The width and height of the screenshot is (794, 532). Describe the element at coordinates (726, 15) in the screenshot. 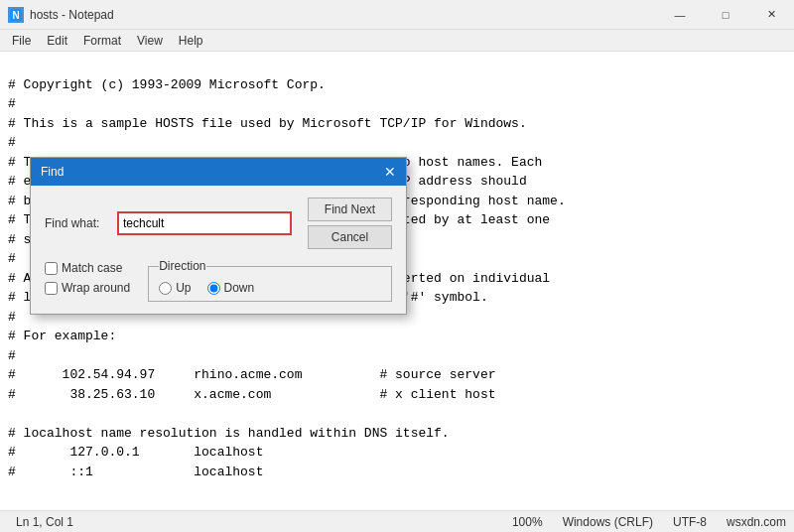

I see `window-controls: — □ ✕` at that location.